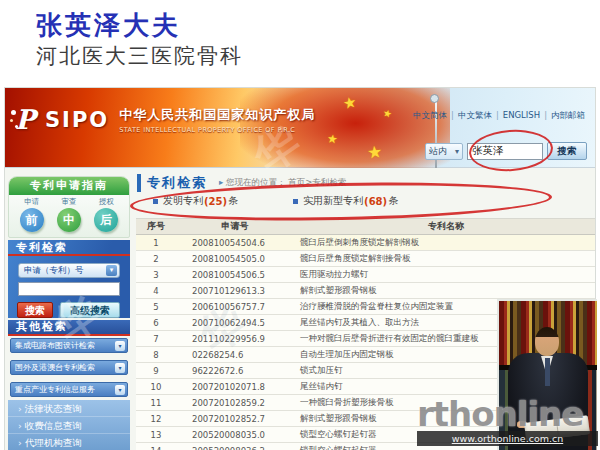 This screenshot has height=450, width=600. Describe the element at coordinates (346, 201) in the screenshot. I see `patent-count-tab: 实用新型专利(68)条` at that location.